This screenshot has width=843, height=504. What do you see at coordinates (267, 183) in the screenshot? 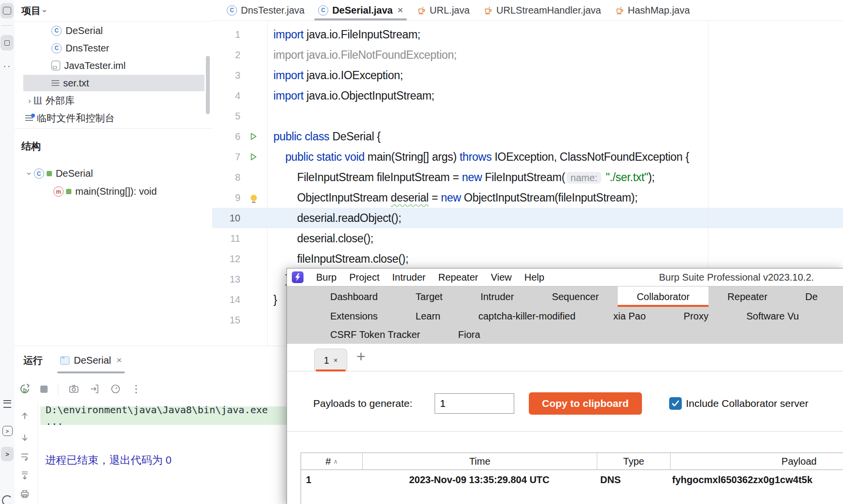
I see `gutter-separator` at bounding box center [267, 183].